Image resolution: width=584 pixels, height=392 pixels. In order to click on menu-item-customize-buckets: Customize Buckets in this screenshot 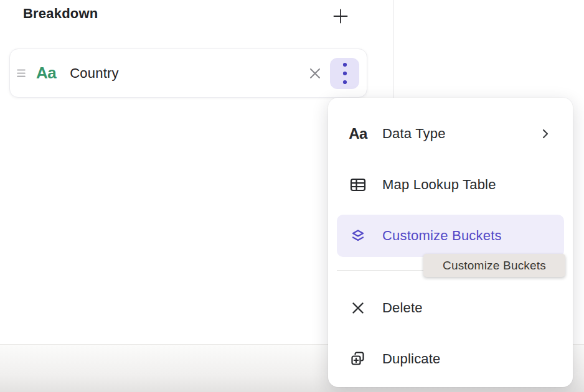, I will do `click(451, 236)`.